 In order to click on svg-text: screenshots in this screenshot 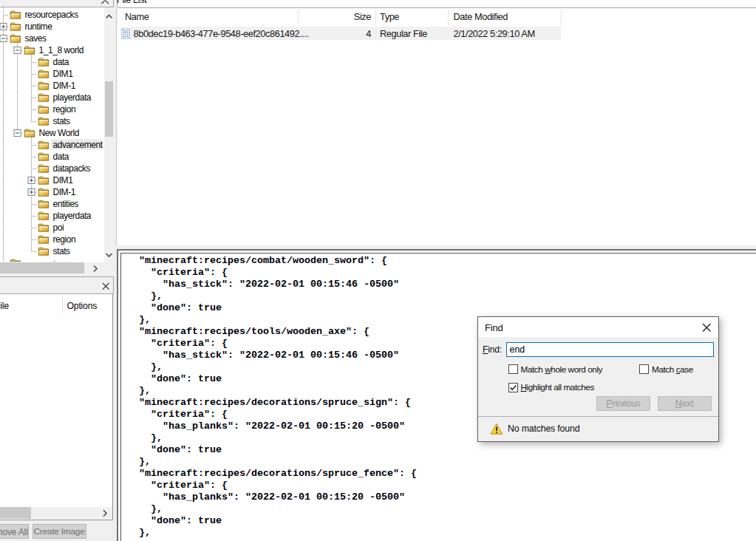, I will do `click(47, 260)`.